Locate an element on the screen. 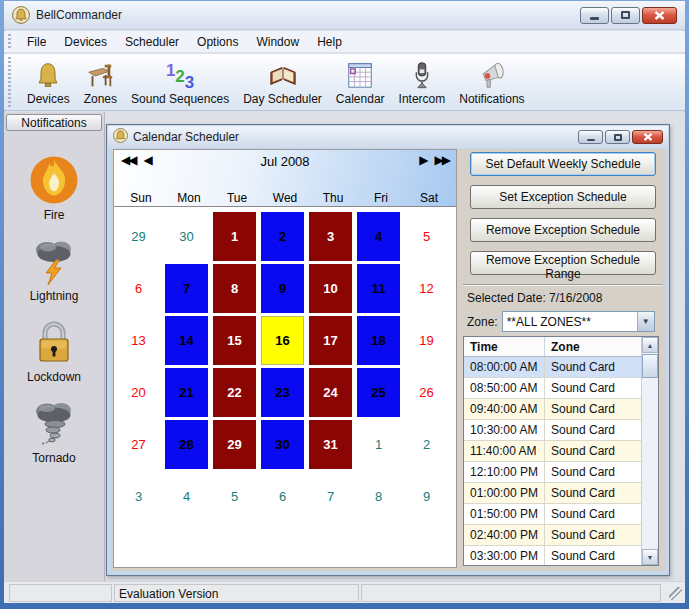  menu-item-scheduler: Scheduler is located at coordinates (152, 42).